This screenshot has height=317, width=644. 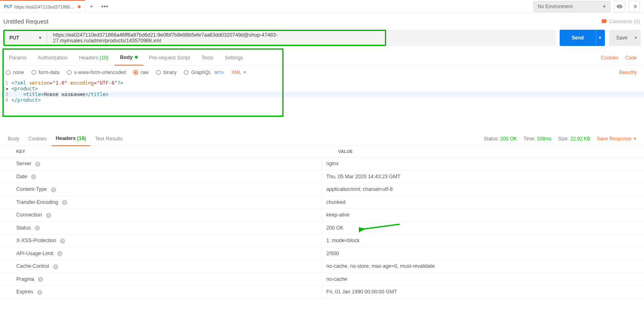 I want to click on body-xwww: x-www-form-urlencoded, so click(x=96, y=72).